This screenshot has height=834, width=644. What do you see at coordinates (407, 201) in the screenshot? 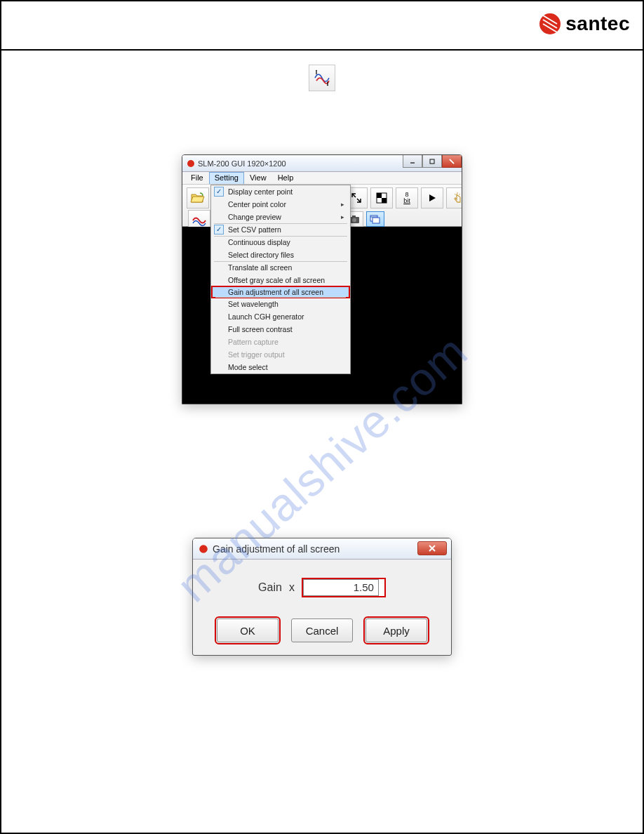
I see `bit-label-bit: bit` at bounding box center [407, 201].